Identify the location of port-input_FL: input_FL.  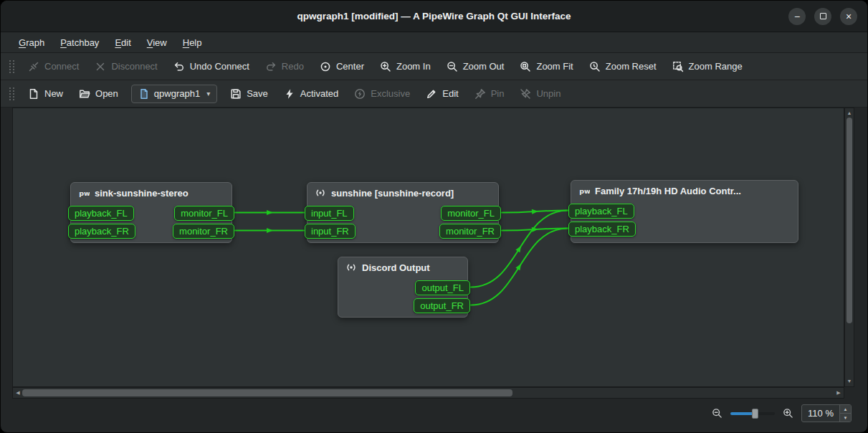
(330, 214).